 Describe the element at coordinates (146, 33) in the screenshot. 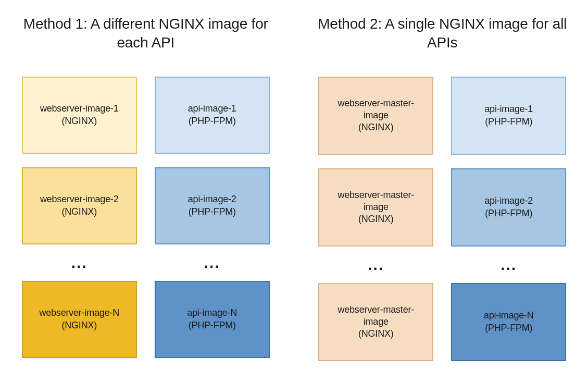

I see `method-1-title: Method 1: A different NGINX image for ea…` at that location.